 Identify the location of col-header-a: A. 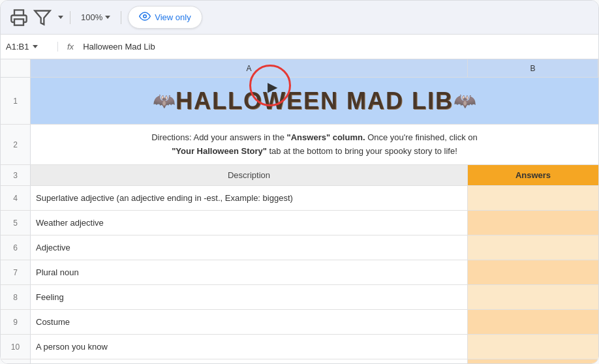
(249, 68).